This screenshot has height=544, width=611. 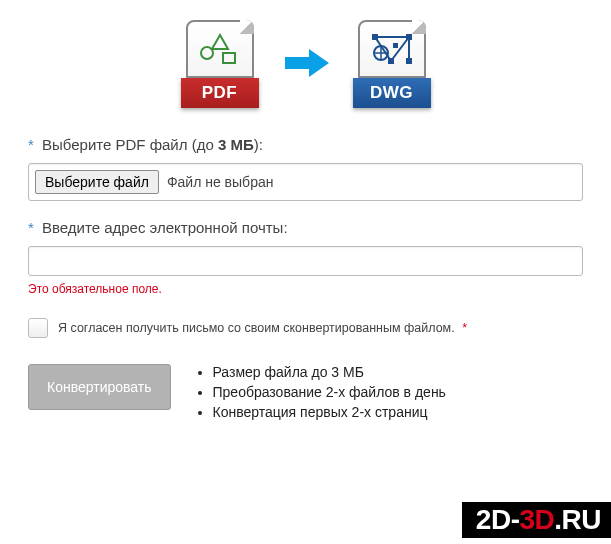 I want to click on email-field-label: * Введите адрес электронной почты:, so click(x=306, y=228).